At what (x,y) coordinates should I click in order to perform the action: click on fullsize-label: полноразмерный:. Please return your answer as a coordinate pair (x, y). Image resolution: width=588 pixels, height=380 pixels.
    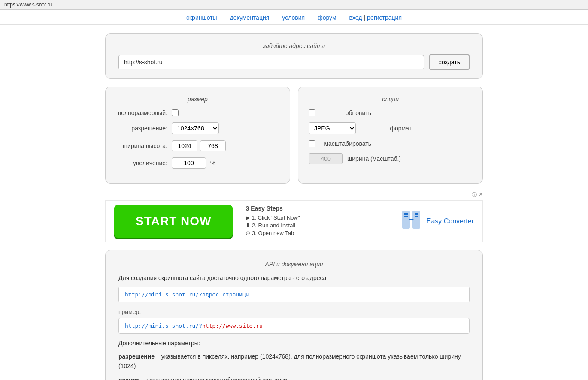
    Looking at the image, I should click on (142, 113).